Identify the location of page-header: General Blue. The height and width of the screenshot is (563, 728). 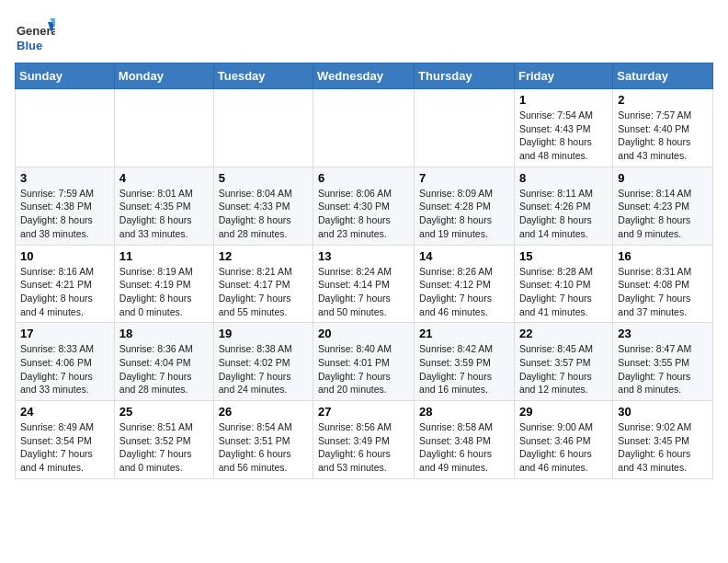
(364, 35).